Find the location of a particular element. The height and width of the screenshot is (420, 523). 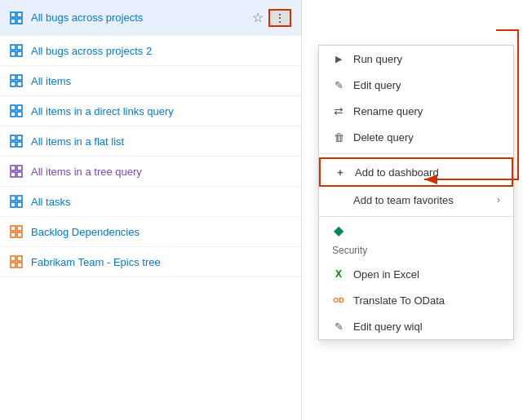

query-item: All items in a tree query is located at coordinates (150, 171).